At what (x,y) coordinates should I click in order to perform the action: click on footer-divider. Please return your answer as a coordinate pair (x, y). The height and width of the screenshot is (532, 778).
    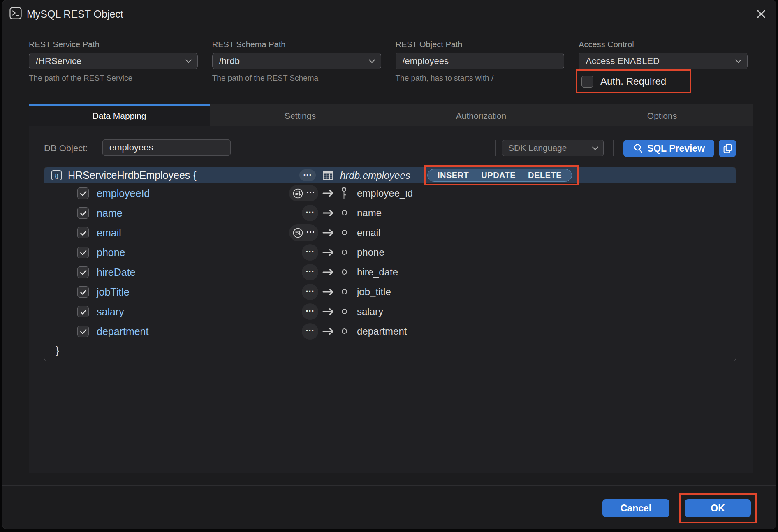
    Looking at the image, I should click on (389, 485).